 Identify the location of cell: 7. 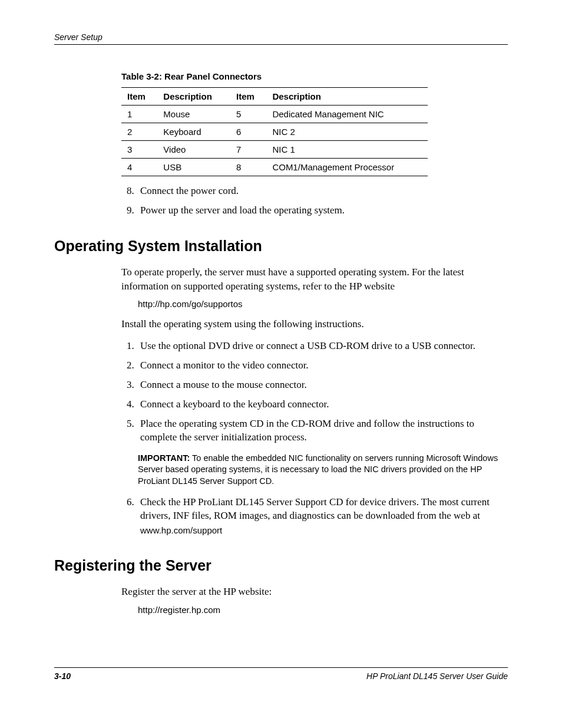
(249, 150).